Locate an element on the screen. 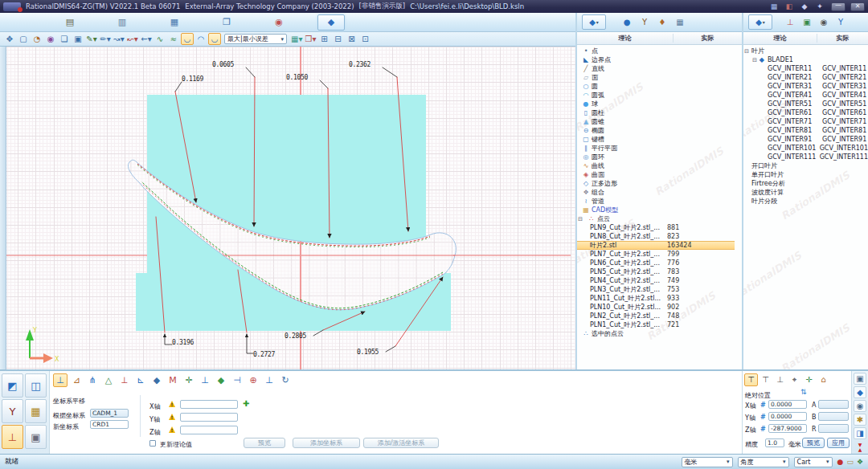  a-field is located at coordinates (833, 405).